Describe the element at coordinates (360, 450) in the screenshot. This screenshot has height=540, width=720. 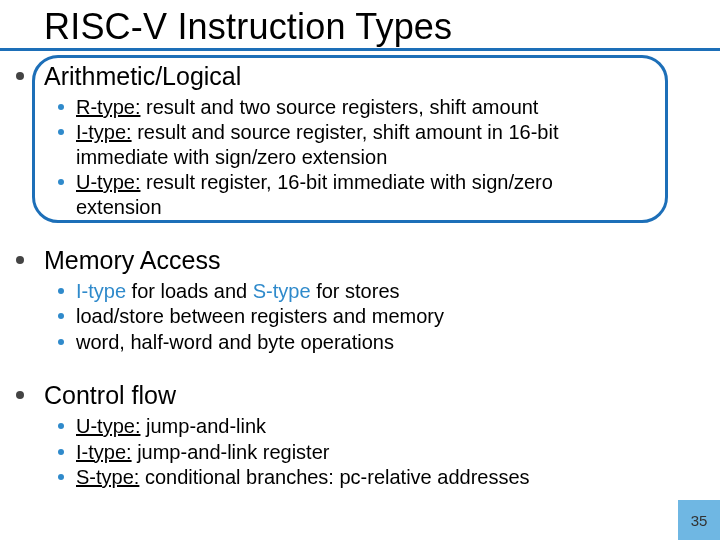
I see `sub-list-control: U-type: jump-and-link I-type: jump-and-l…` at that location.